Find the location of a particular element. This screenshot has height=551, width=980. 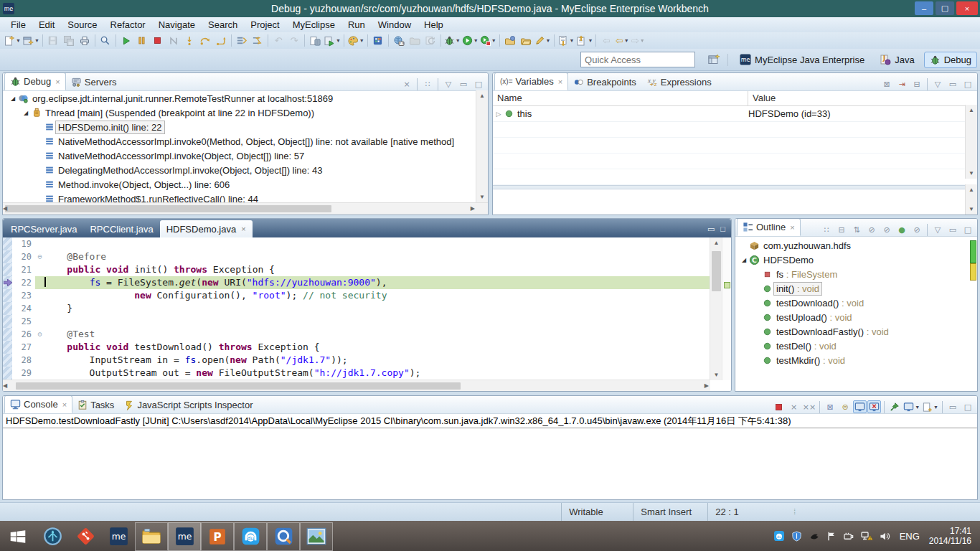

menu-file: File is located at coordinates (19, 24).